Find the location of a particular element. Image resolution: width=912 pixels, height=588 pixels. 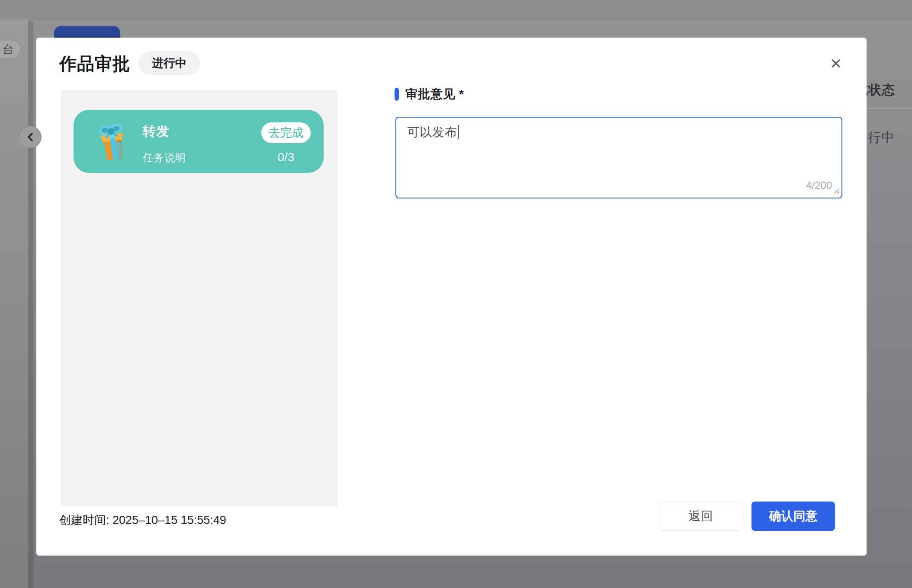

label-accent-bar is located at coordinates (397, 94).